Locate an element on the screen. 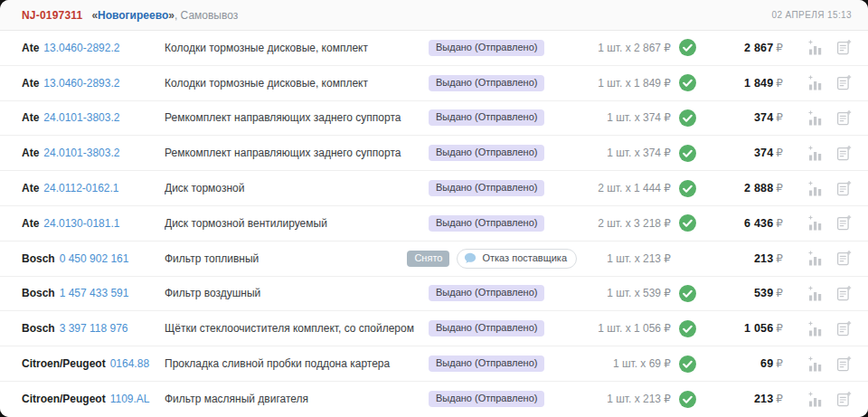 This screenshot has height=417, width=868. table-row: Ate24.0130-0181.1 Диск тормозной вентили… is located at coordinates (434, 224).